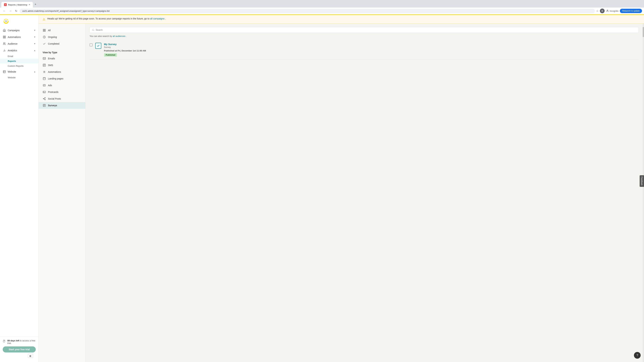 This screenshot has height=362, width=644. I want to click on sidebar-sub-item-email: Email, so click(19, 56).